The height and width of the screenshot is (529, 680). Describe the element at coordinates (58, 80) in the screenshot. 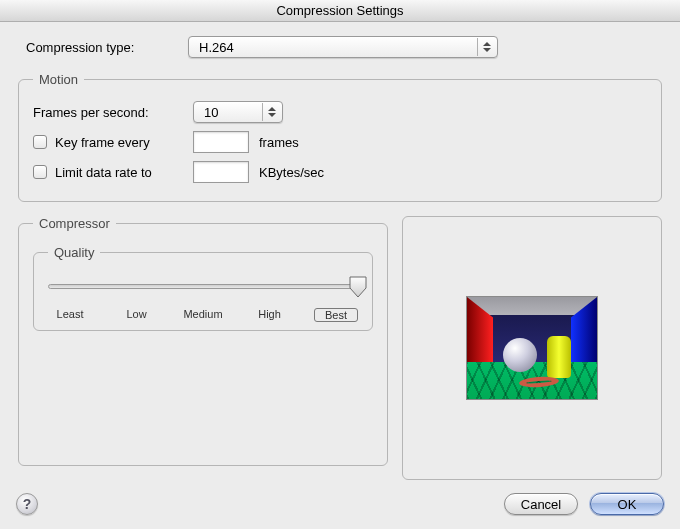

I see `motion-legend: Motion` at that location.